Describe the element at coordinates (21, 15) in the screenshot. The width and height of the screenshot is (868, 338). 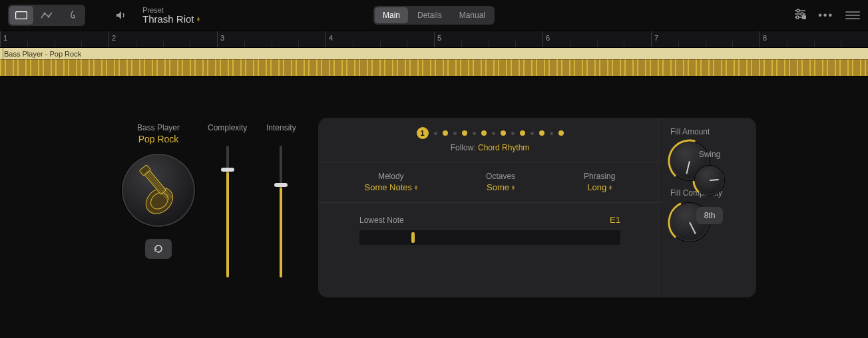
I see `region-view-button` at that location.